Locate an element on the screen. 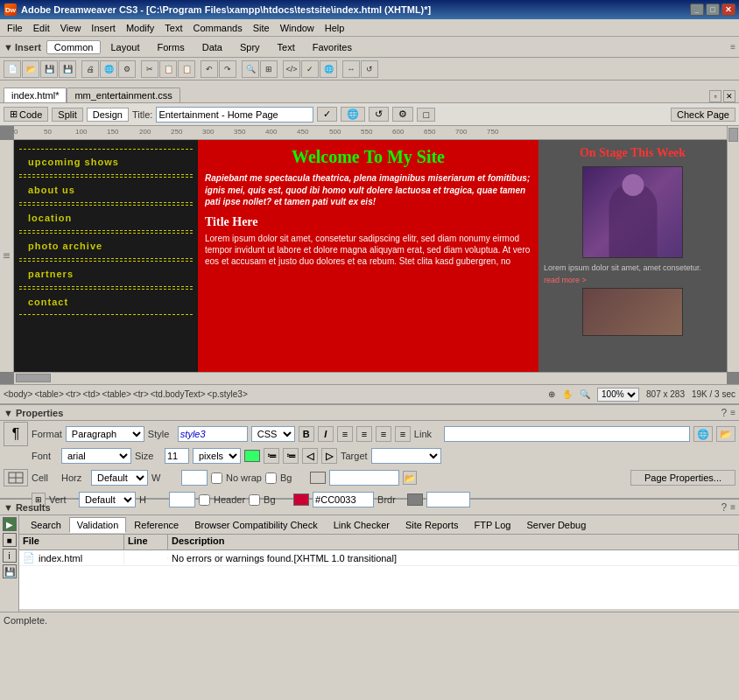 The height and width of the screenshot is (700, 739). validate-icon: ✓ is located at coordinates (310, 69).